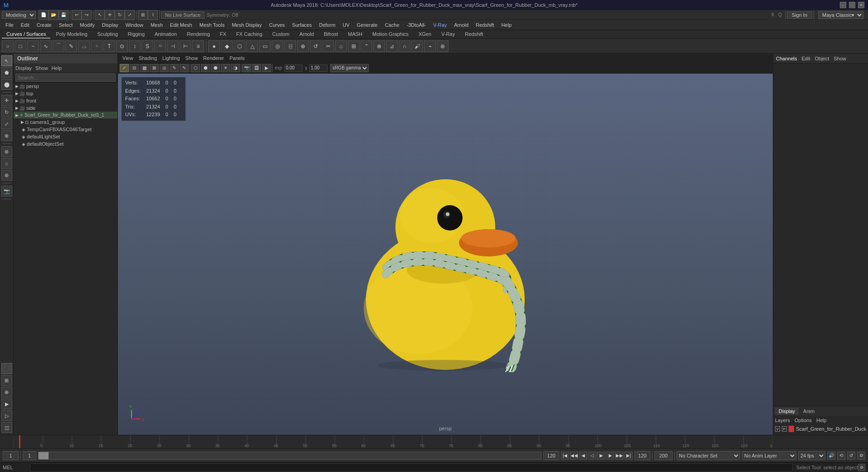 The height and width of the screenshot is (472, 868). Describe the element at coordinates (786, 59) in the screenshot. I see `tab-channels: Channels` at that location.